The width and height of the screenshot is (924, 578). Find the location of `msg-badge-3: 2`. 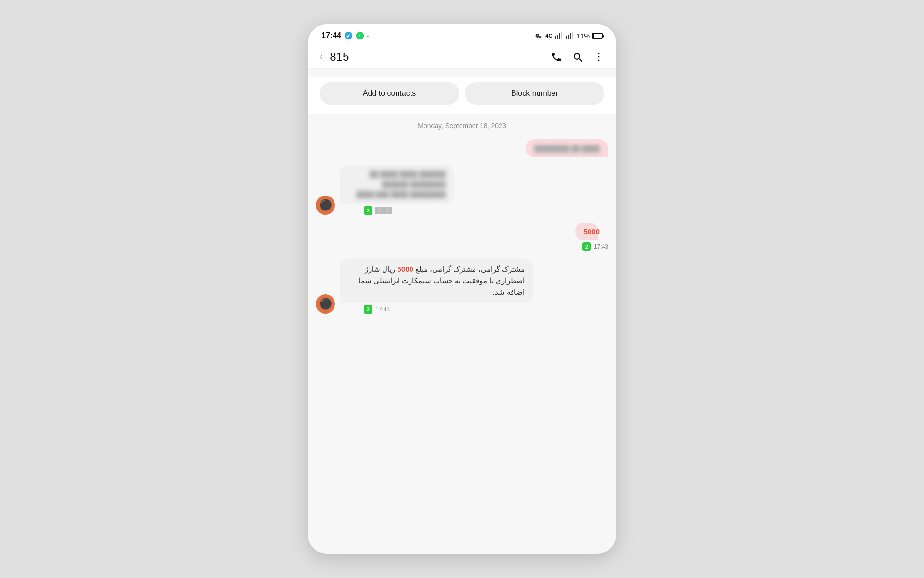

msg-badge-3: 2 is located at coordinates (587, 247).